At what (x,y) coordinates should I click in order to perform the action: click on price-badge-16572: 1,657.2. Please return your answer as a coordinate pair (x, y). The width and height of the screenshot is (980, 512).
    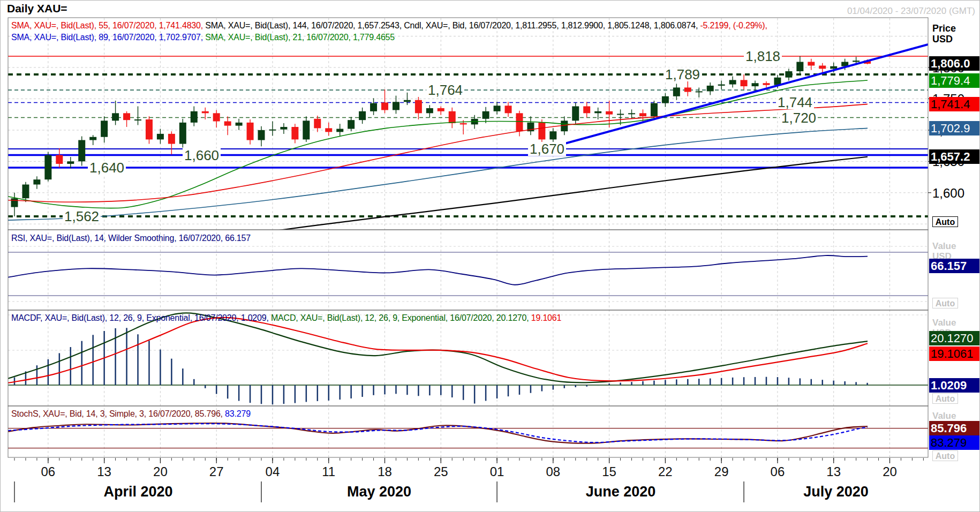
    Looking at the image, I should click on (954, 156).